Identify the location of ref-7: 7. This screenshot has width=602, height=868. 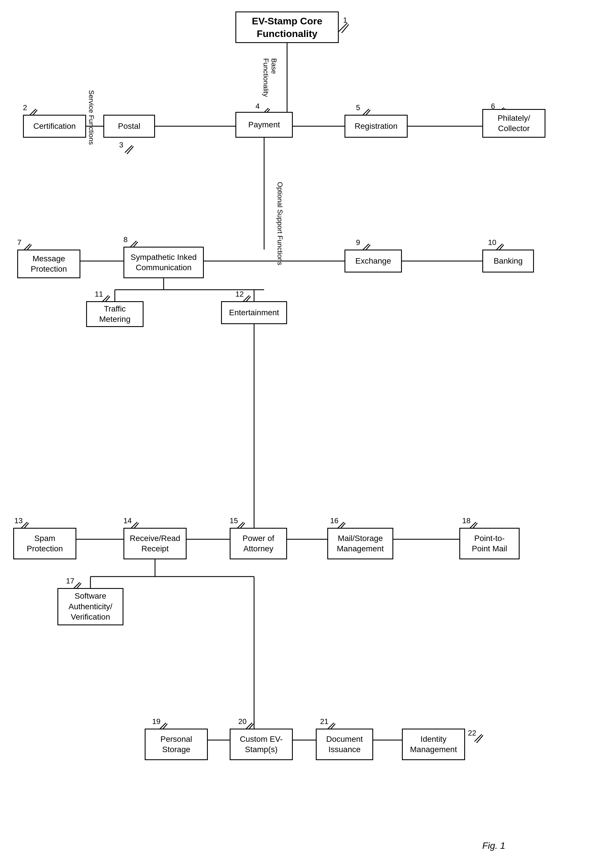
(19, 243).